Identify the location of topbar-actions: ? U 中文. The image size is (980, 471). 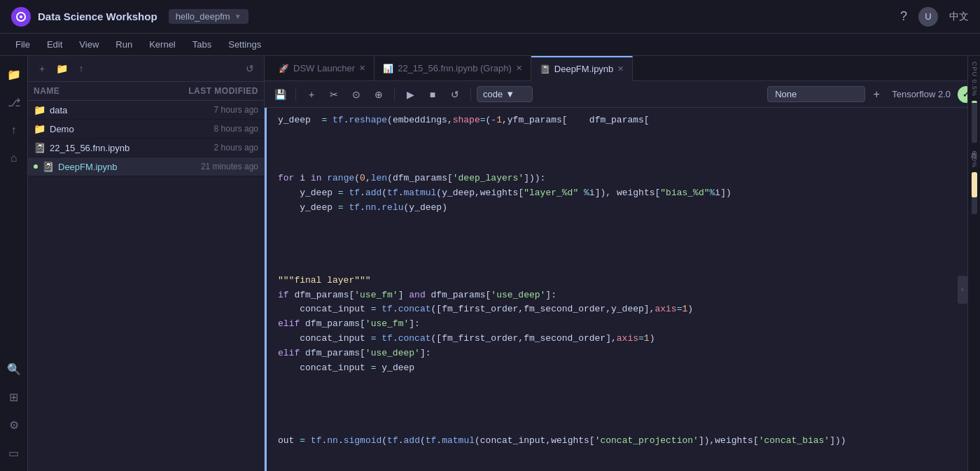
(934, 17).